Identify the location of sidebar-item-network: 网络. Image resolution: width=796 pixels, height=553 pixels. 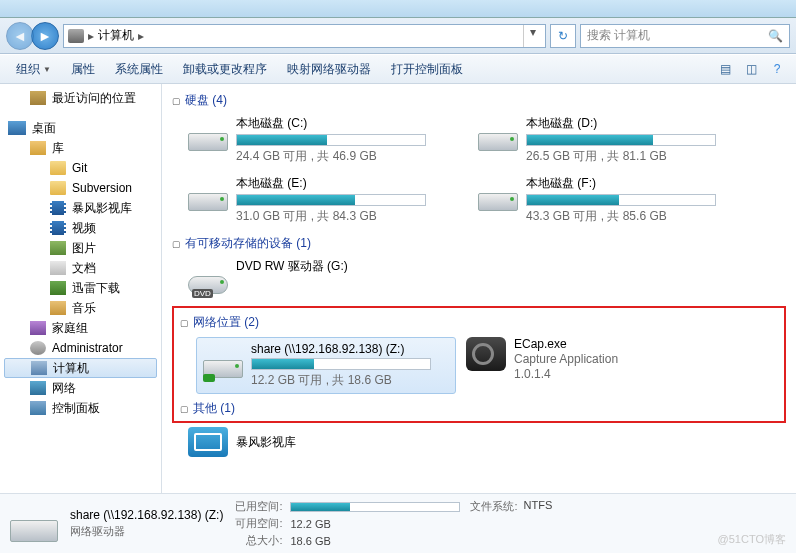
(80, 388).